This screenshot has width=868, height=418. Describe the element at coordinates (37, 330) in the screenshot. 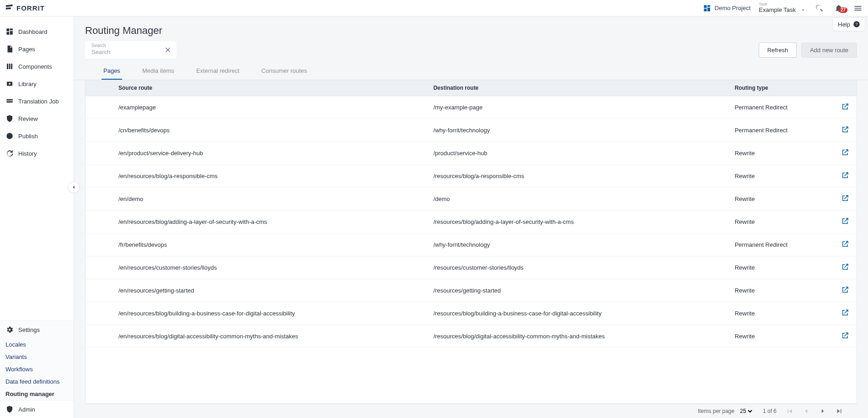

I see `sidebar-item-settings: Settings` at that location.